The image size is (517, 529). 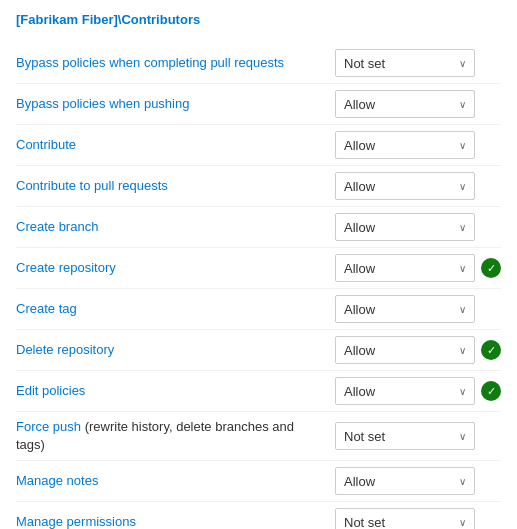 What do you see at coordinates (418, 436) in the screenshot?
I see `permission-control-force-push: Not set∨` at bounding box center [418, 436].